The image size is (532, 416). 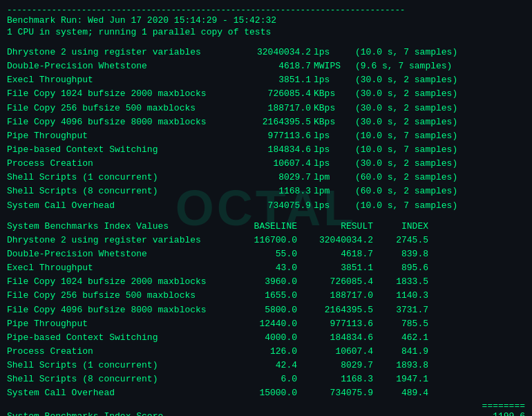 I want to click on index-header-label: System Benchmarks Index Values, so click(x=117, y=227).